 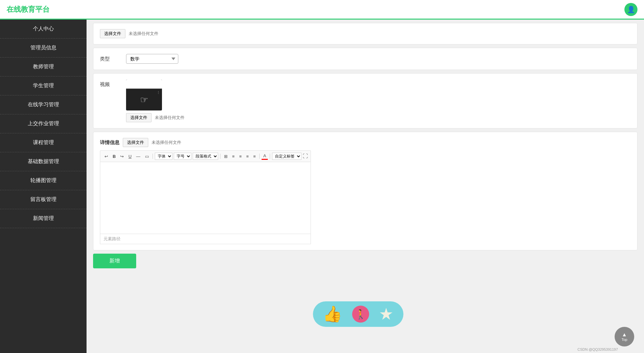 I want to click on choose-file-button: 选择文件, so click(x=113, y=34).